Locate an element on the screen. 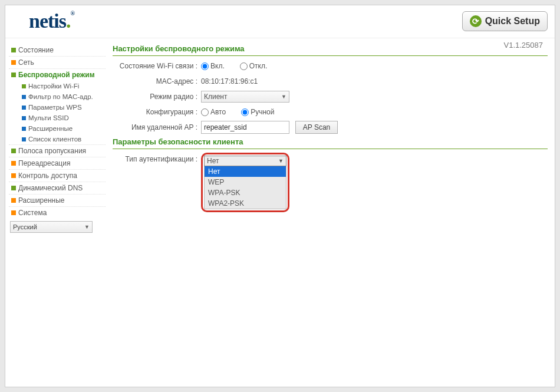 The image size is (560, 392). header: netis.® ⟳ Quick Setup is located at coordinates (280, 22).